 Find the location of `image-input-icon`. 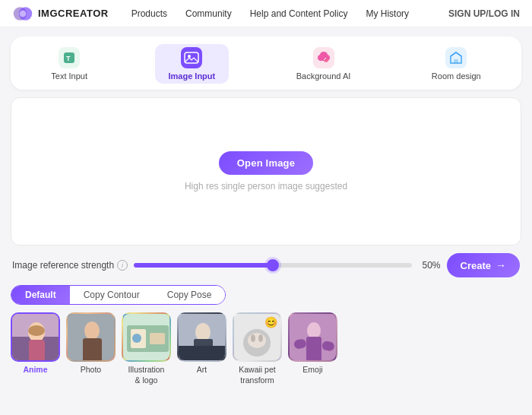

image-input-icon is located at coordinates (192, 58).